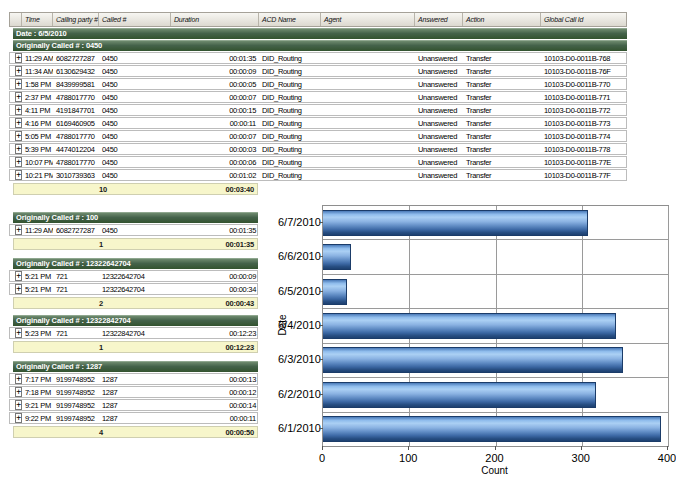 Image resolution: width=676 pixels, height=485 pixels. What do you see at coordinates (135, 334) in the screenshot?
I see `cell-called: 12322842704` at bounding box center [135, 334].